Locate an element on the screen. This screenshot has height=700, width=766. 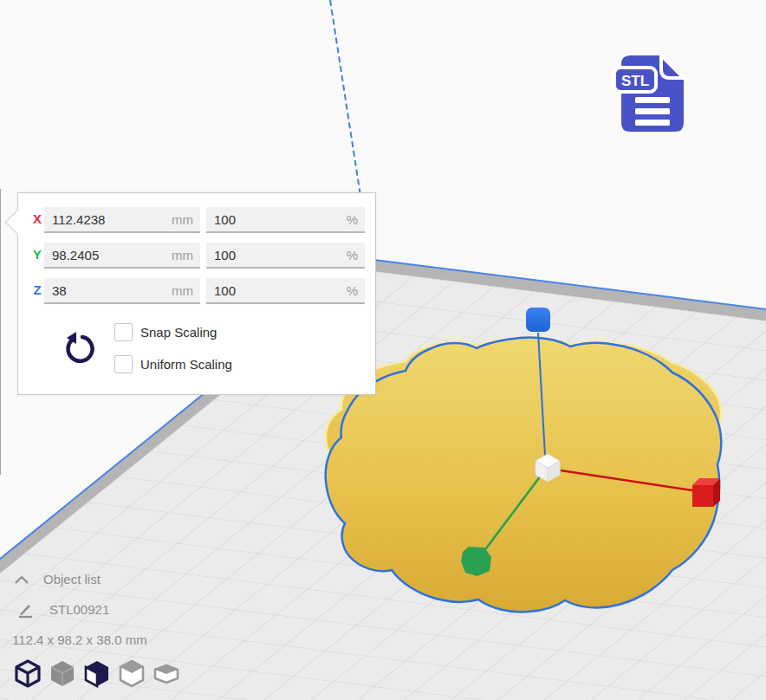
reset-icon is located at coordinates (79, 348).